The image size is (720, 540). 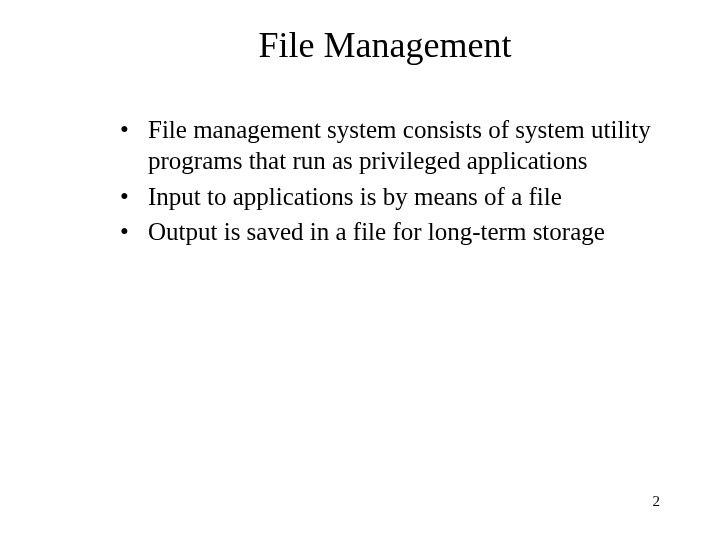 What do you see at coordinates (390, 196) in the screenshot?
I see `bullet-item: Input to applications is by means of a f…` at bounding box center [390, 196].